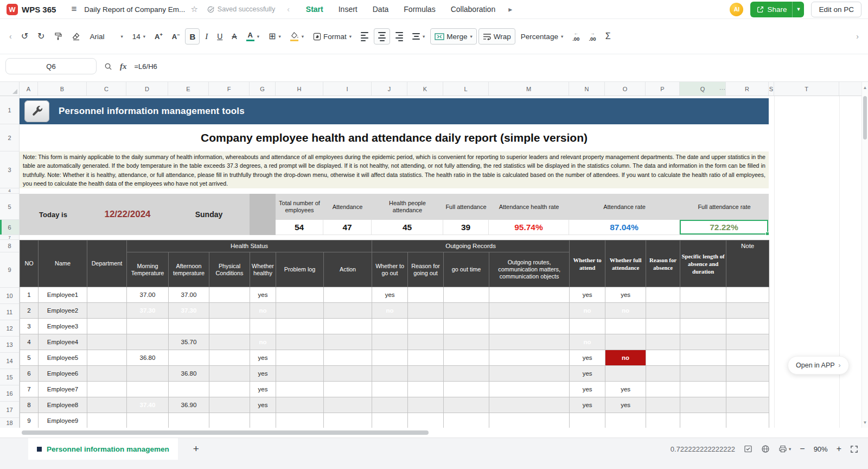 The height and width of the screenshot is (469, 868). Describe the element at coordinates (382, 36) in the screenshot. I see `align-center-button` at that location.